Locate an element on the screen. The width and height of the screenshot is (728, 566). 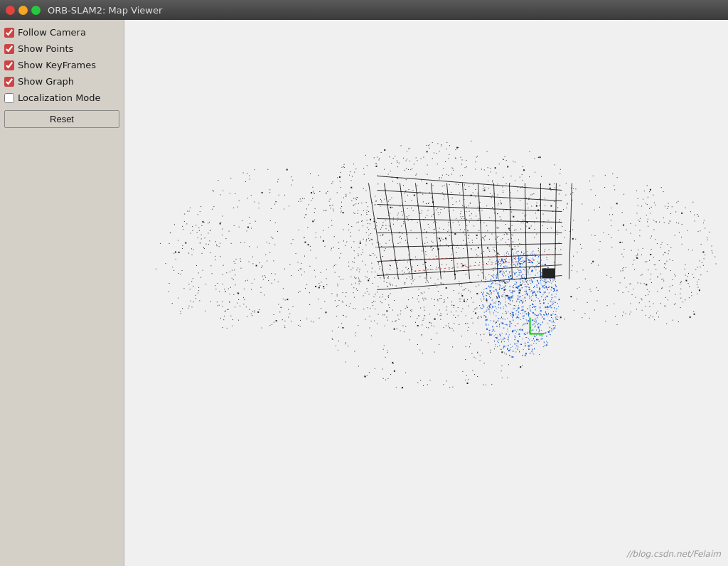
show-keyframes-item: Show KeyFrames is located at coordinates (62, 65).